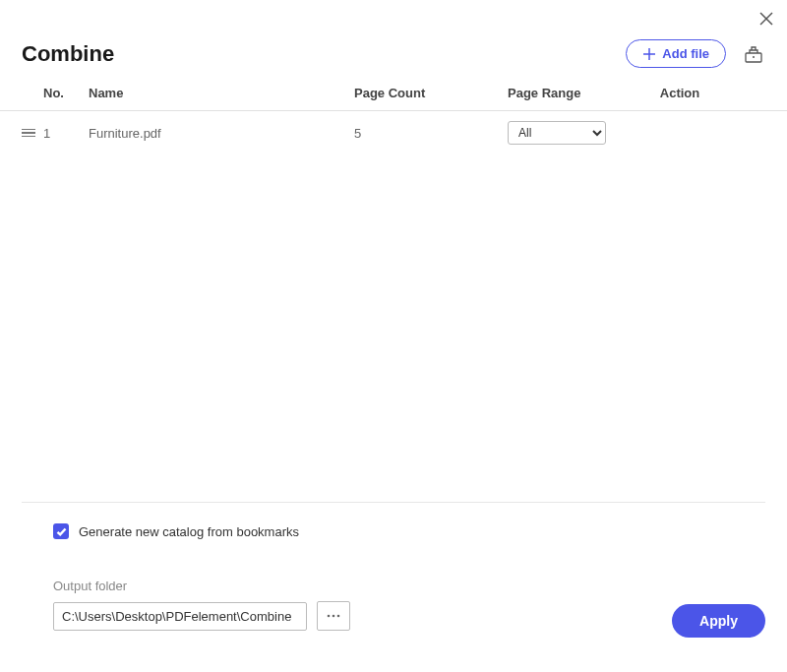  I want to click on divider, so click(394, 502).